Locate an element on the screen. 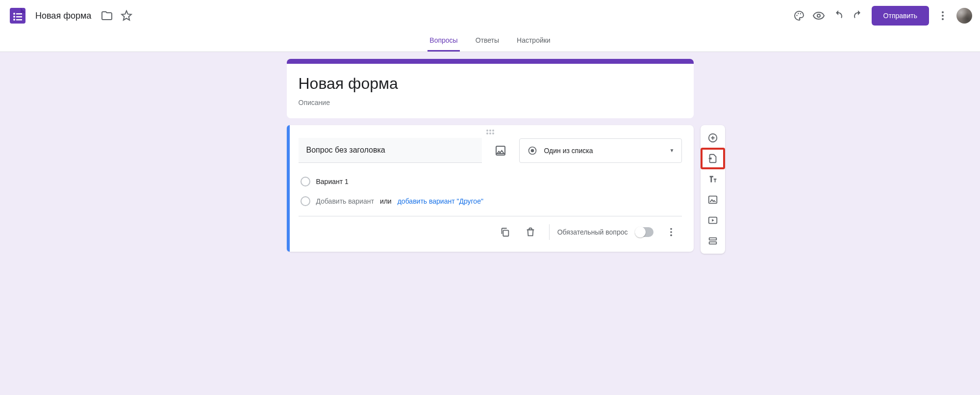 Image resolution: width=980 pixels, height=395 pixels. question-footer: Обязательный вопрос is located at coordinates (490, 230).